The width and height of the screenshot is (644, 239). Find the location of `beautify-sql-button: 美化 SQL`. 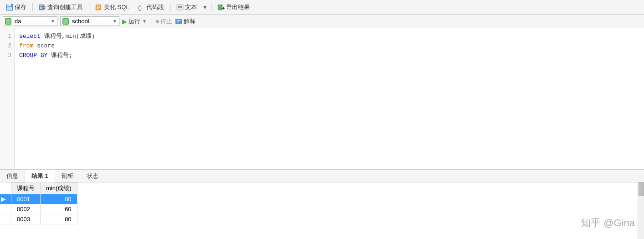

beautify-sql-button: 美化 SQL is located at coordinates (112, 7).